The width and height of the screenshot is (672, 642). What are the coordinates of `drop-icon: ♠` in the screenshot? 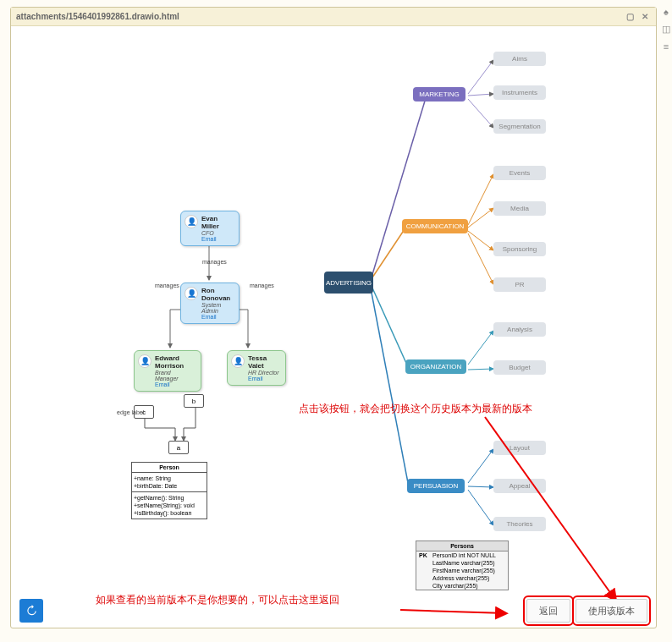 It's located at (666, 12).